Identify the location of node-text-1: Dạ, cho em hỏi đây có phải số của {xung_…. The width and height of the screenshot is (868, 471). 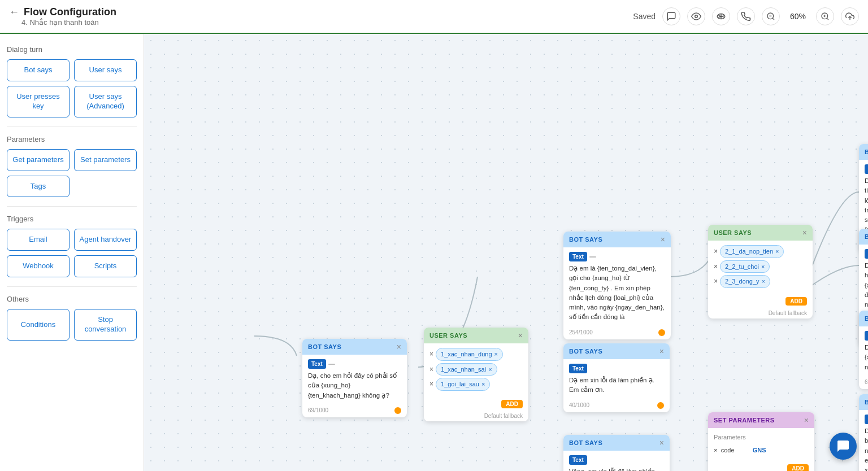
(355, 386).